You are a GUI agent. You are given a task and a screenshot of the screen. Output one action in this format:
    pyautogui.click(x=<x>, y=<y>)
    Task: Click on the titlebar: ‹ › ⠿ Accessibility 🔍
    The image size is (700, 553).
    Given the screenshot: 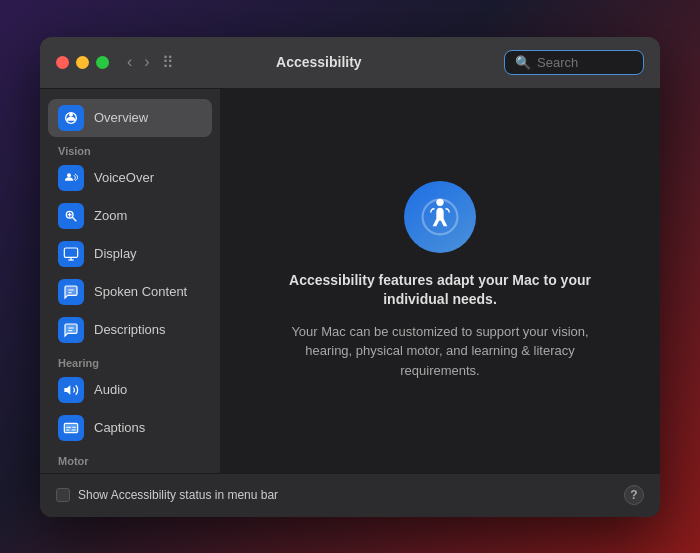 What is the action you would take?
    pyautogui.click(x=350, y=63)
    